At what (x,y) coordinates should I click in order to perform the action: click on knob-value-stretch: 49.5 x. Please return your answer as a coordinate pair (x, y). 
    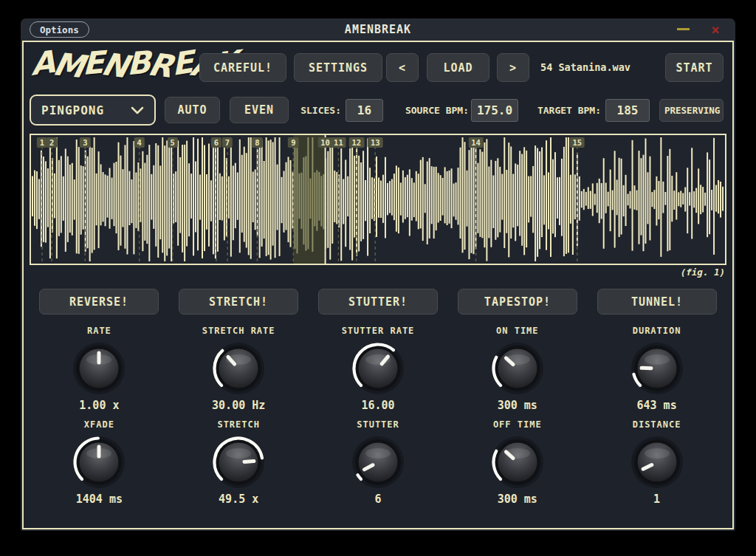
    Looking at the image, I should click on (238, 499).